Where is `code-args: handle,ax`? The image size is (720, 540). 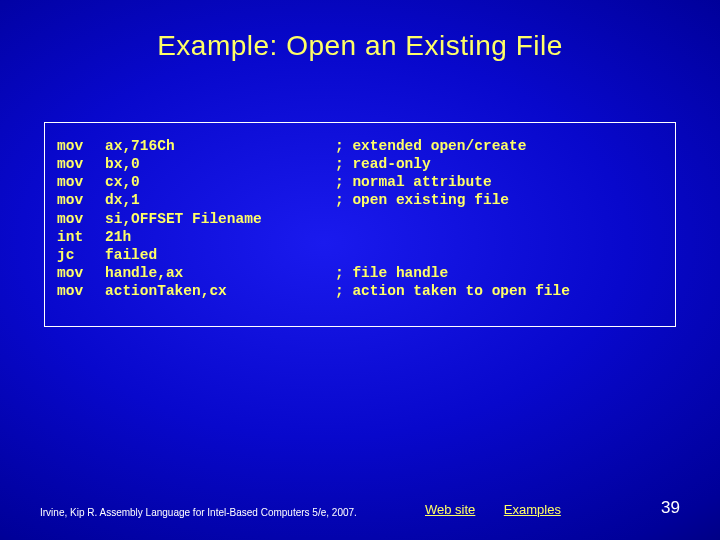
code-args: handle,ax is located at coordinates (220, 273).